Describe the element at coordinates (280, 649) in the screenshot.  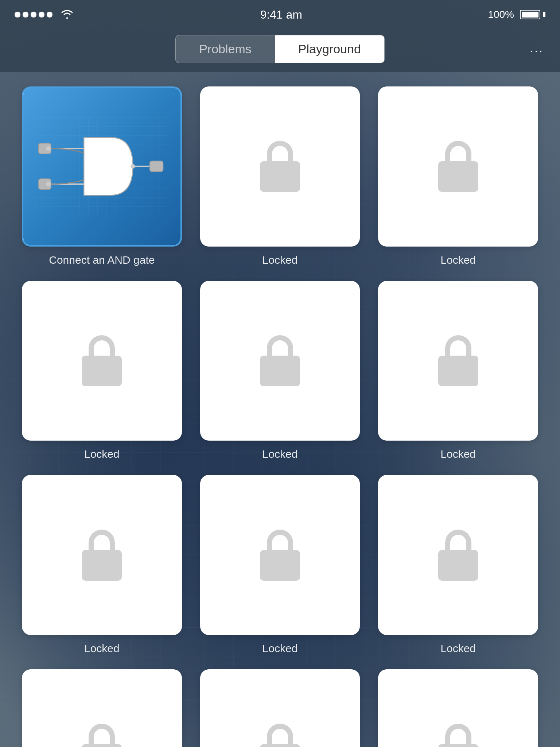
I see `cell-label-7: Locked` at that location.